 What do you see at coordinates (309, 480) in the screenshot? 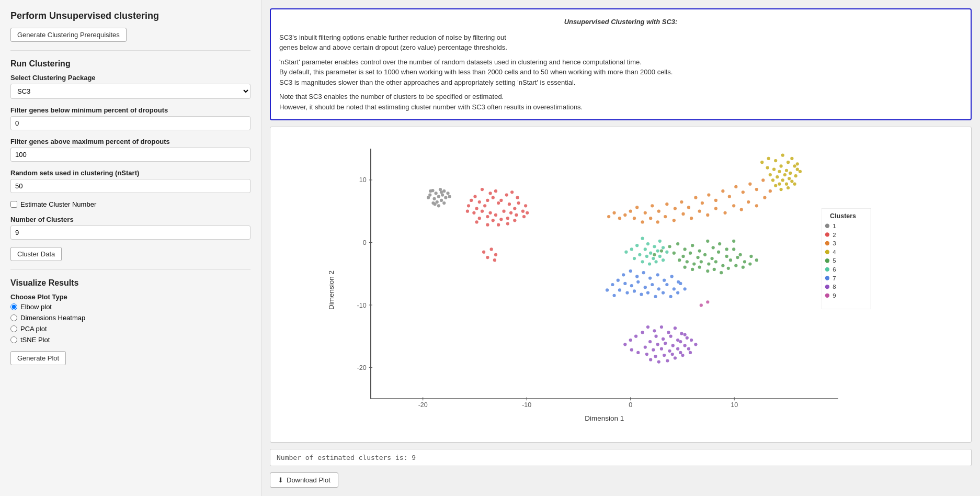
I see `download-plot-label: Download Plot` at bounding box center [309, 480].